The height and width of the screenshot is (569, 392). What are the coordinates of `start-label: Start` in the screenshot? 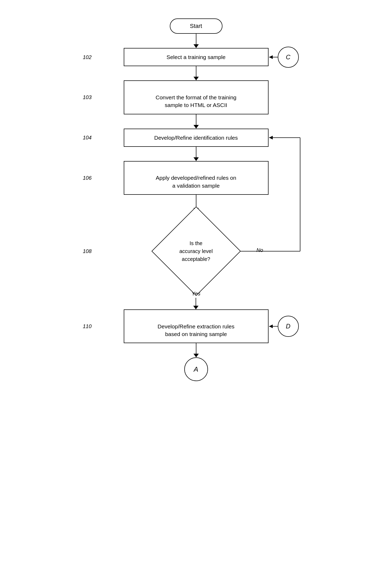 It's located at (196, 26).